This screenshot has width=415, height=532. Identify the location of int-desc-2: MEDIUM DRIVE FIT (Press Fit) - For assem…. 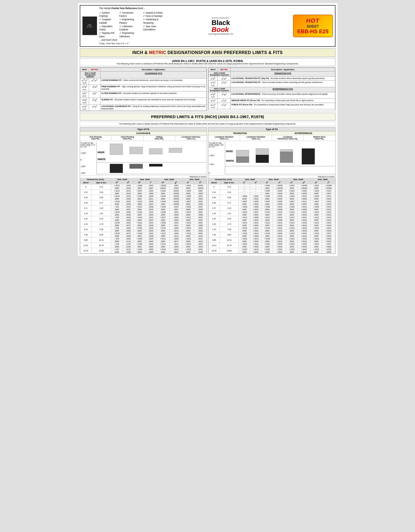
(283, 101).